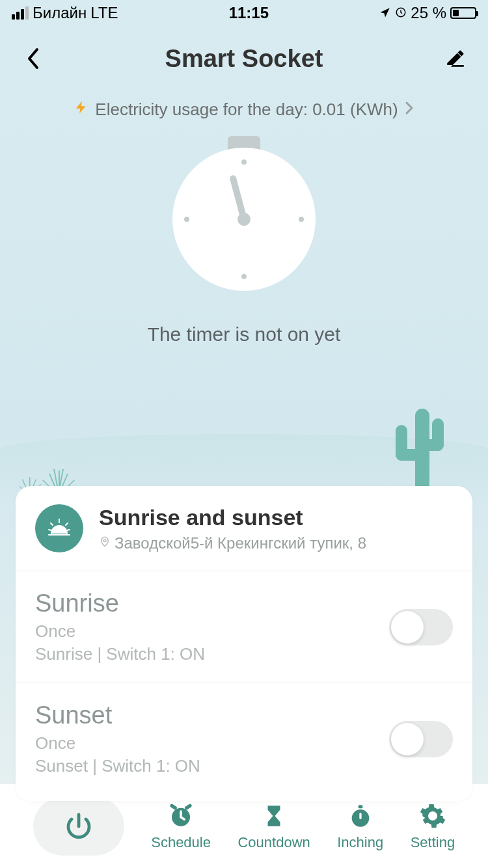 This screenshot has height=868, width=488. What do you see at coordinates (244, 334) in the screenshot?
I see `timer-status-text: The timer is not on yet` at bounding box center [244, 334].